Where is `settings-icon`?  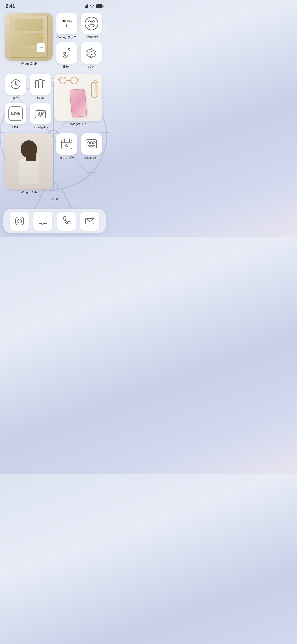
settings-icon is located at coordinates (91, 53).